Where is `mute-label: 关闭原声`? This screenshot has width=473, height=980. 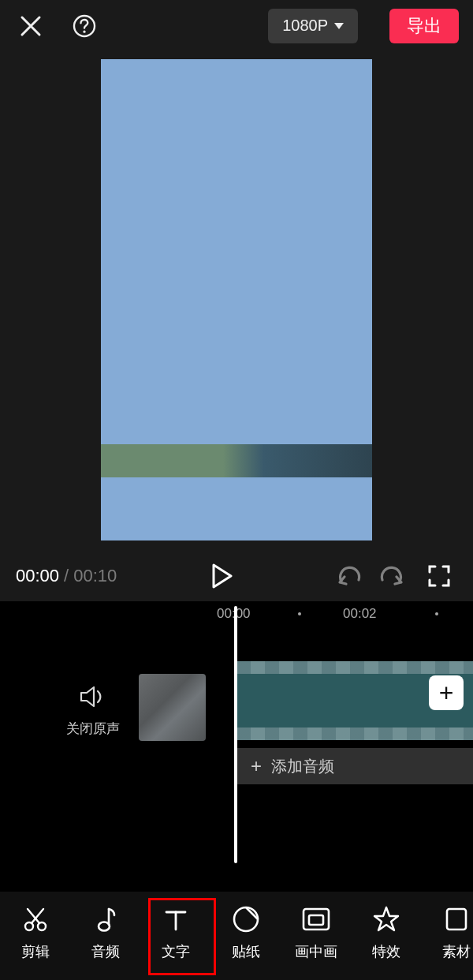 mute-label: 关闭原声 is located at coordinates (93, 729).